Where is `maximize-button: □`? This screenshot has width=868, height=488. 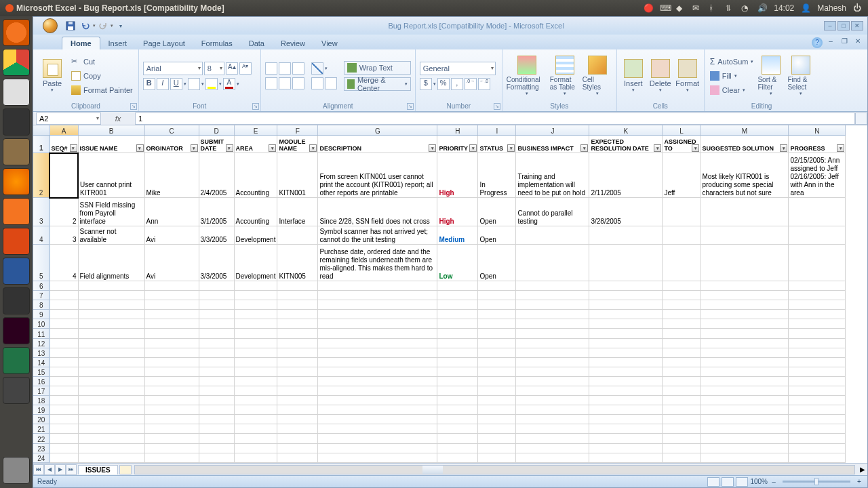
maximize-button: □ is located at coordinates (844, 26).